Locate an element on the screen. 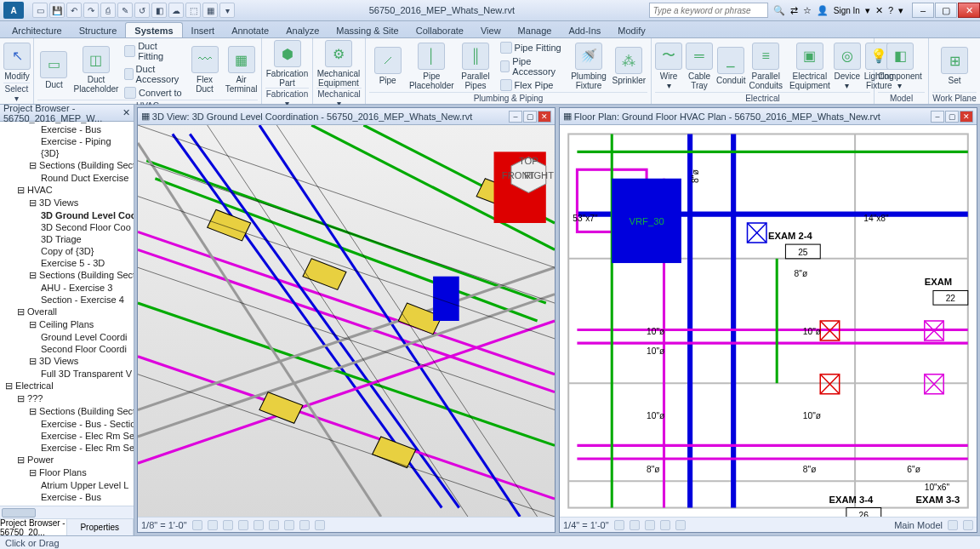 Image resolution: width=980 pixels, height=549 pixels. tree-item: Atrium Upper Level L is located at coordinates (66, 485).